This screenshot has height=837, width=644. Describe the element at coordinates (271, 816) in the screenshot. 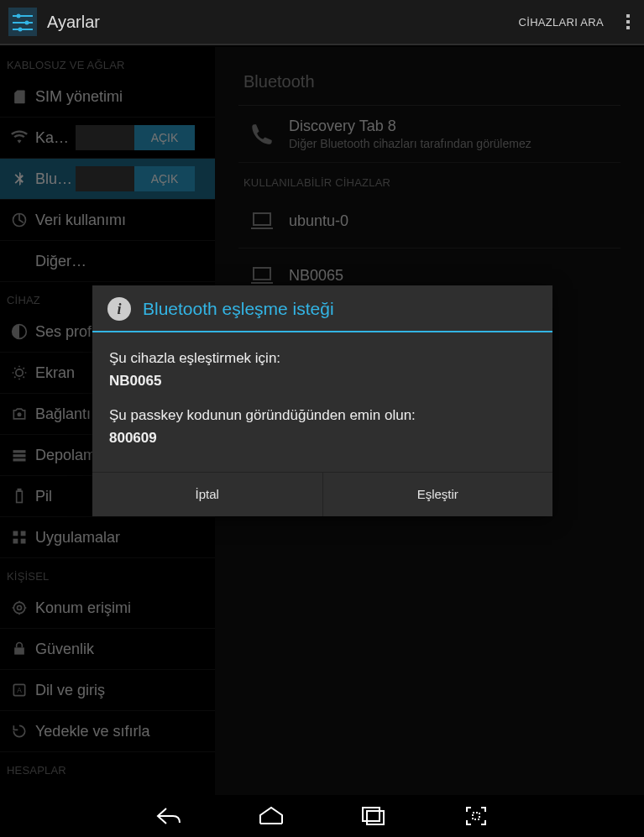

I see `home-button` at that location.